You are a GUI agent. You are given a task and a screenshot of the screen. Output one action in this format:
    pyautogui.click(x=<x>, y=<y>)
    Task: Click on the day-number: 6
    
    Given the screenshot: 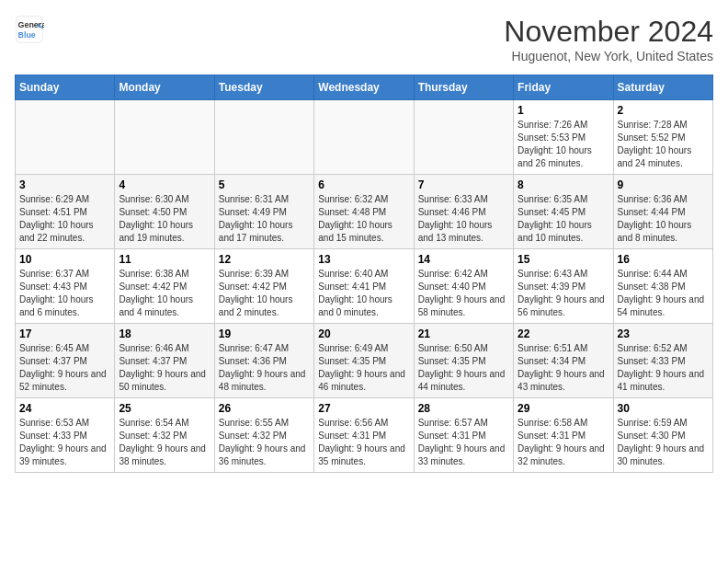 What is the action you would take?
    pyautogui.click(x=364, y=185)
    